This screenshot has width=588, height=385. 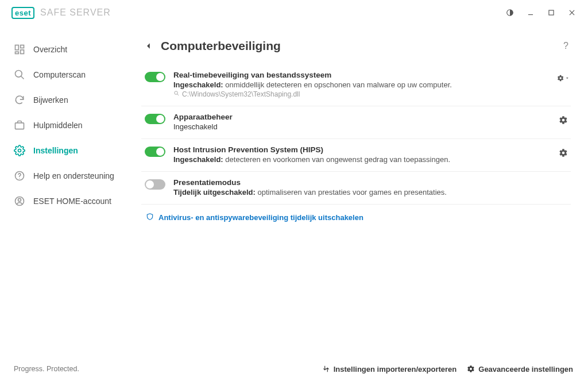 I want to click on page-head: Computerbeveiliging ?, so click(x=356, y=50).